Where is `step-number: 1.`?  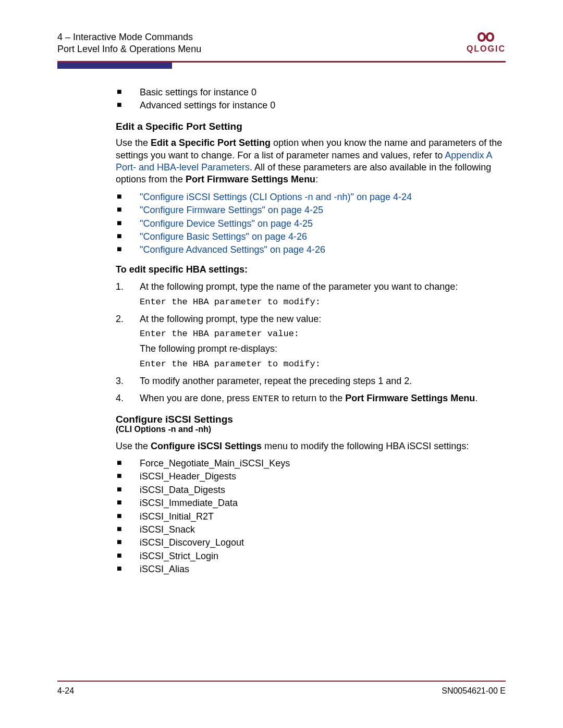
step-number: 1. is located at coordinates (120, 287).